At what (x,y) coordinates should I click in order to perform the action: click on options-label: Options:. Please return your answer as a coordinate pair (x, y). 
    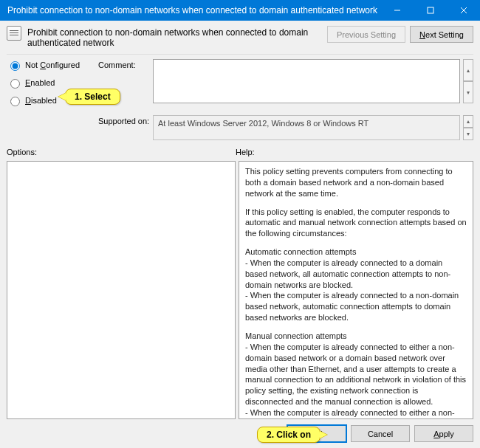
    Looking at the image, I should click on (121, 152).